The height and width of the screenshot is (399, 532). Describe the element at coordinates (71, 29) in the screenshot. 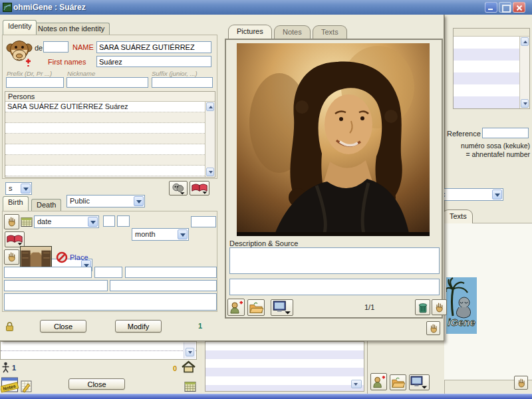

I see `tab-notes-identity: Notes on the identity` at that location.